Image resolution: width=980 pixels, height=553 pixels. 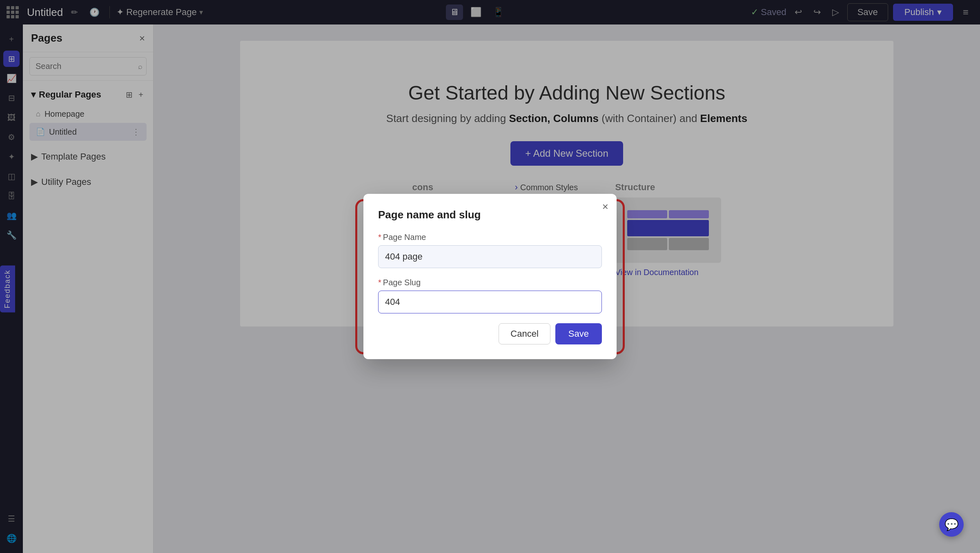 What do you see at coordinates (490, 302) in the screenshot?
I see `page-slug-input` at bounding box center [490, 302].